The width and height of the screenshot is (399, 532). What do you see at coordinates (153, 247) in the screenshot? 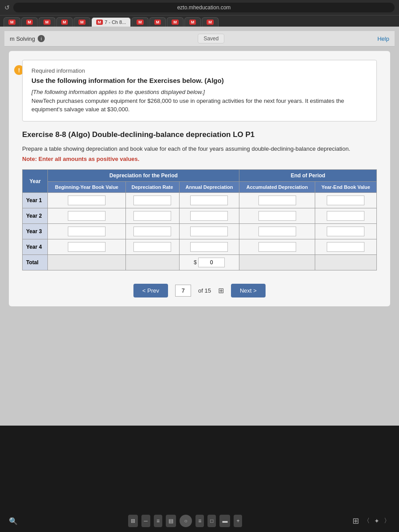
I see `year4-dr-input` at bounding box center [153, 247].